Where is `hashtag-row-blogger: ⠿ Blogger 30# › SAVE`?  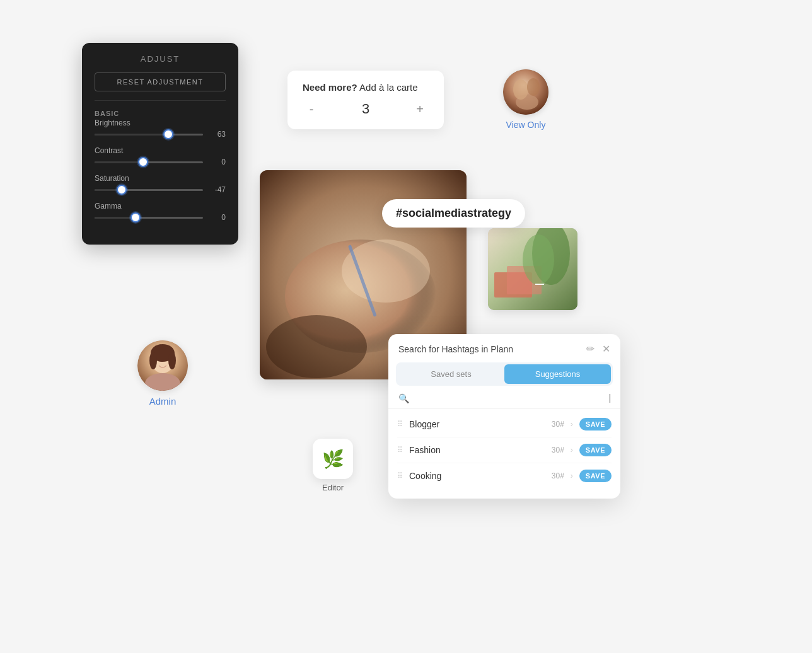
hashtag-row-blogger: ⠿ Blogger 30# › SAVE is located at coordinates (504, 424).